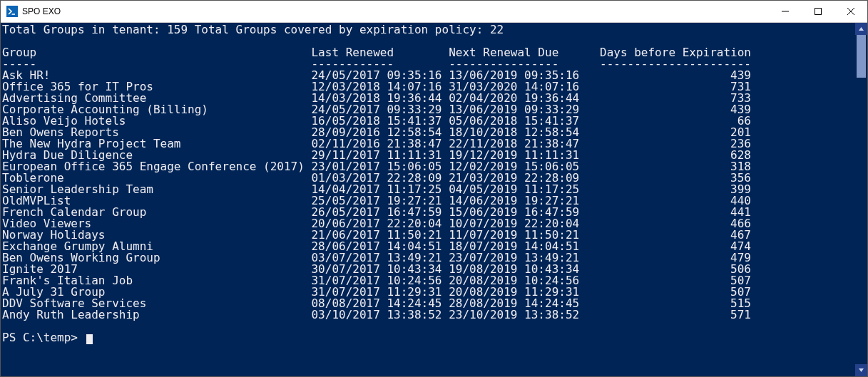  I want to click on scroll-track, so click(862, 200).